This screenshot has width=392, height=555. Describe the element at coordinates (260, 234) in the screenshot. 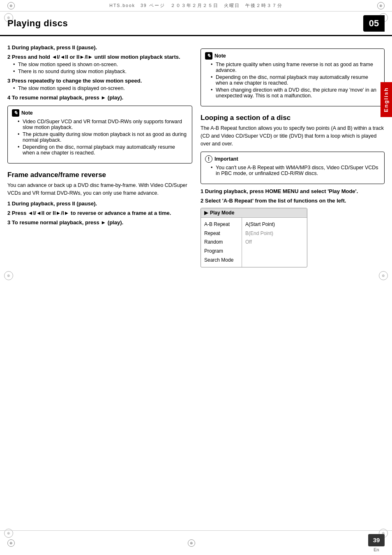

I see `play-mode-value-b: B(End Point)` at that location.